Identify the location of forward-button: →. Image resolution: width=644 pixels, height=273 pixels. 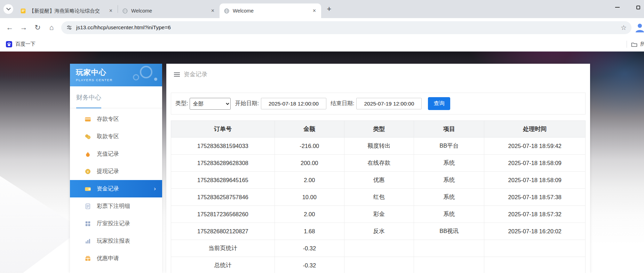
(24, 28).